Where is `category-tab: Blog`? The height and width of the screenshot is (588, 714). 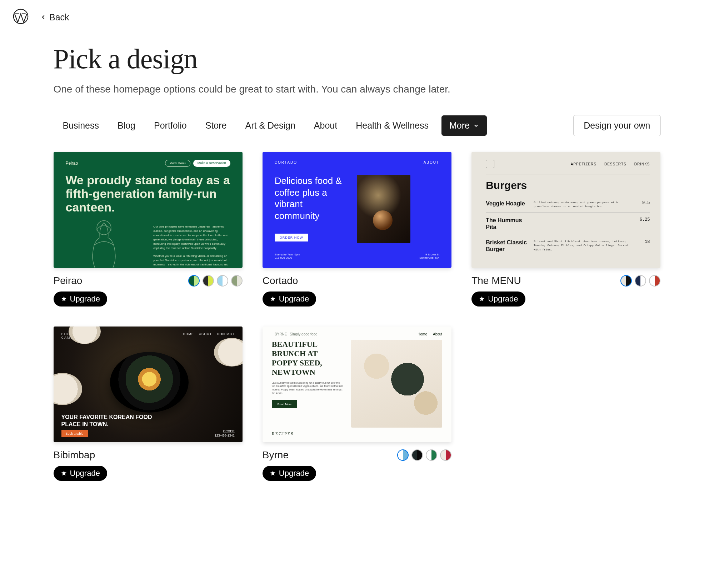
category-tab: Blog is located at coordinates (126, 126).